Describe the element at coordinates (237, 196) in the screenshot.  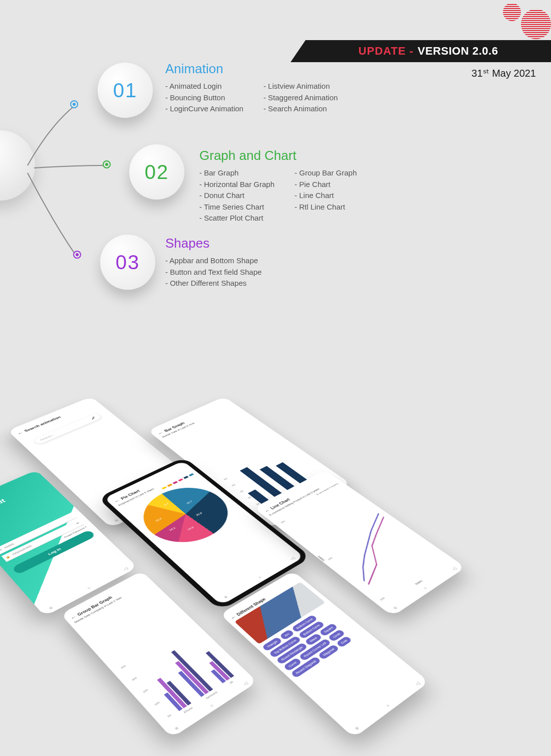
I see `section-list-a: - Bar Graph - Horizontal Bar Graph - Don…` at that location.